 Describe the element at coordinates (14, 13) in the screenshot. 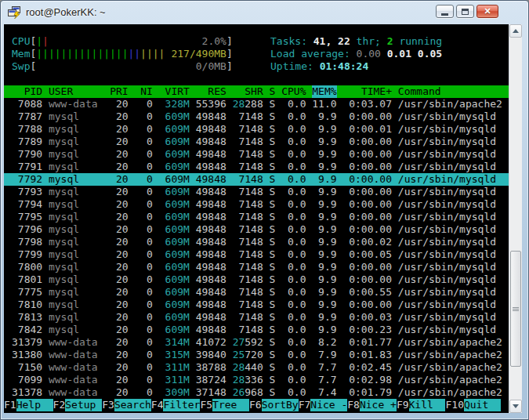

I see `putty-icon` at that location.